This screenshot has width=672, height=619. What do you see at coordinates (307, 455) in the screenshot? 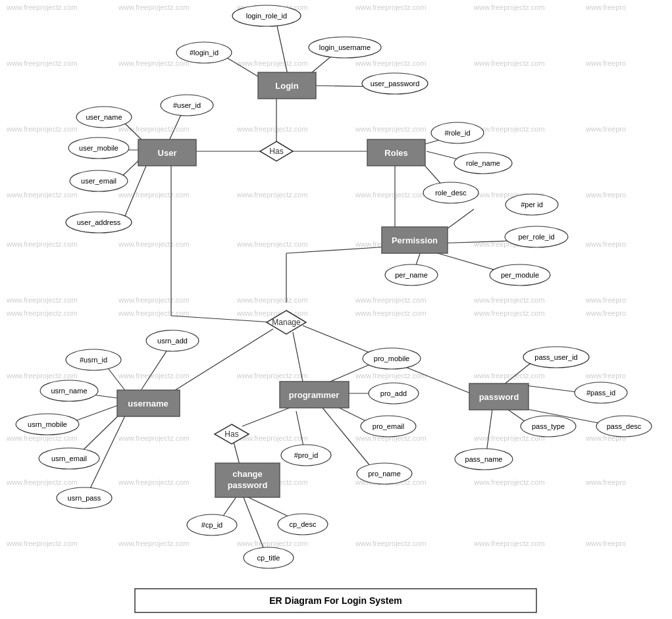
I see `attr-pro-id-label: #pro_id` at bounding box center [307, 455].